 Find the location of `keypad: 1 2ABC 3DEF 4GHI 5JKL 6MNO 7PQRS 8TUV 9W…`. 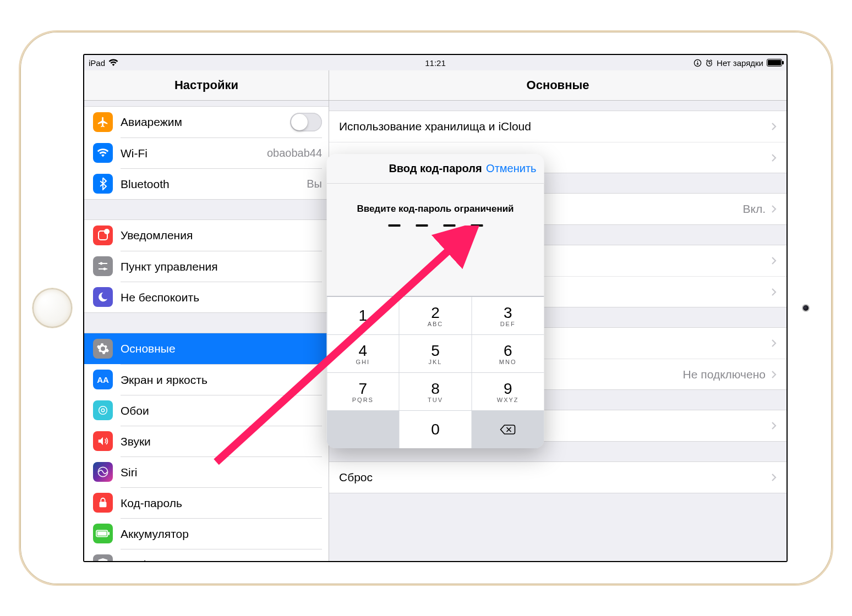

keypad: 1 2ABC 3DEF 4GHI 5JKL 6MNO 7PQRS 8TUV 9W… is located at coordinates (436, 372).